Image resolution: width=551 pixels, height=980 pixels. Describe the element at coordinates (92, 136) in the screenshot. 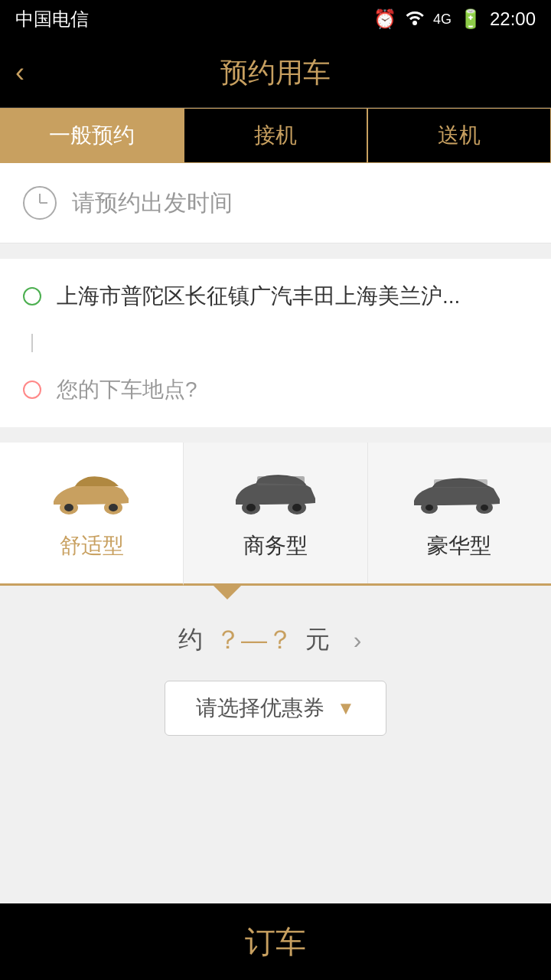

I see `tab-general: 一般预约` at that location.